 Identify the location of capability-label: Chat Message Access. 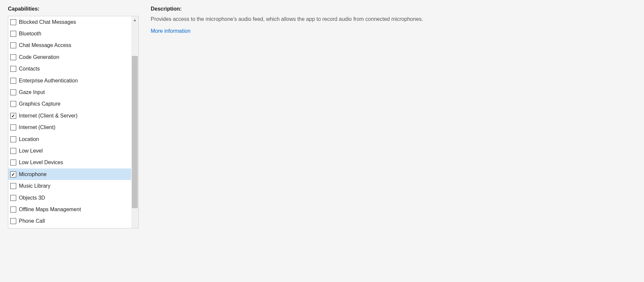
(45, 45).